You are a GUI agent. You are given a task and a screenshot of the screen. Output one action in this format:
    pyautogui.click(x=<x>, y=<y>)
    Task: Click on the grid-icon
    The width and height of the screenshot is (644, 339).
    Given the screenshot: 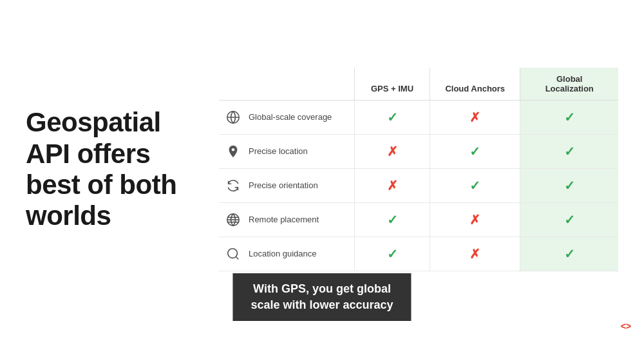 What is the action you would take?
    pyautogui.click(x=233, y=220)
    